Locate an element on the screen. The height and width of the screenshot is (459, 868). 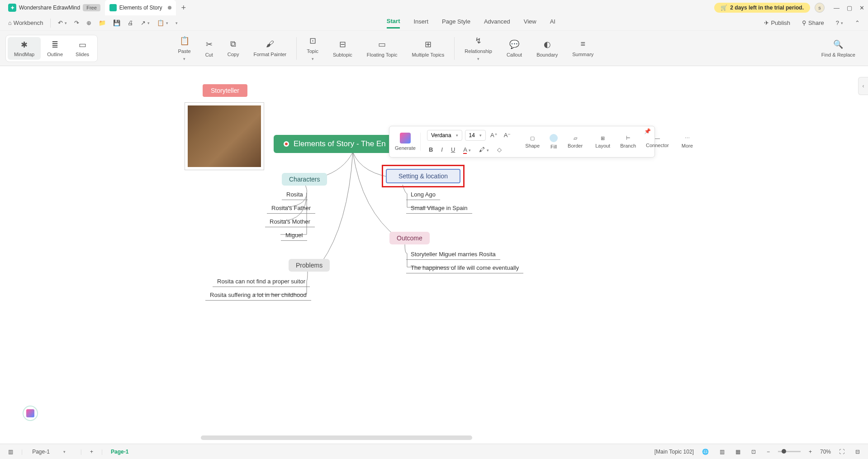
right-panel-toggle: ‹ is located at coordinates (863, 86).